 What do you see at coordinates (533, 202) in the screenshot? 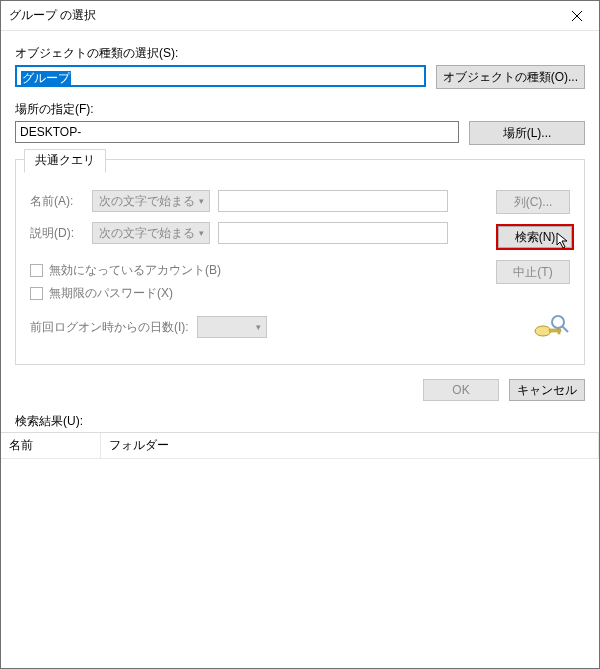
I see `columns-button: 列(C)...` at bounding box center [533, 202].